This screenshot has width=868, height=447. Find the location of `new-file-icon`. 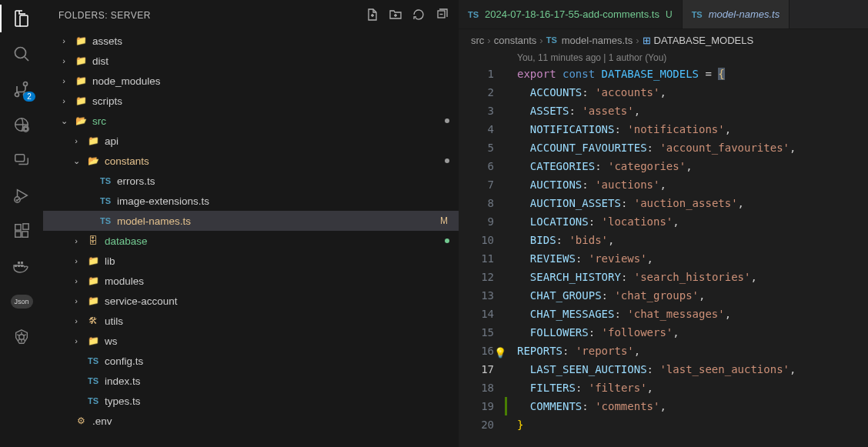

new-file-icon is located at coordinates (372, 15).